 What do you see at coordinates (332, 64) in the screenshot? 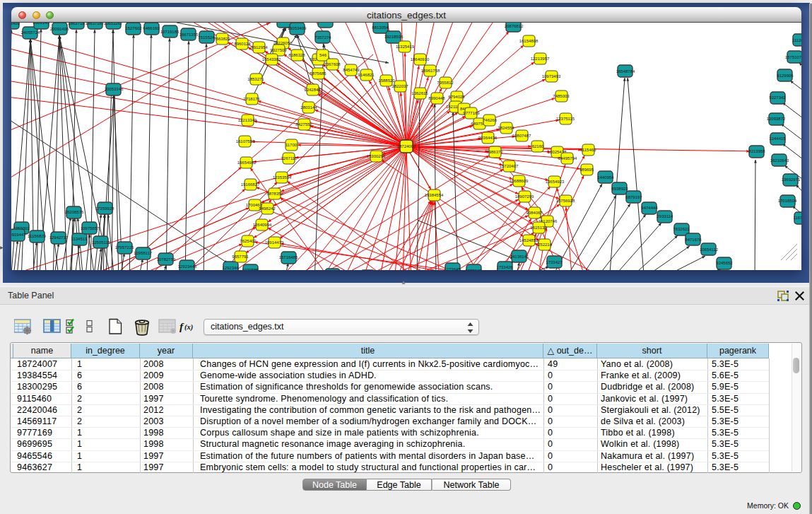
I see `svg-text: 2367608` at bounding box center [332, 64].